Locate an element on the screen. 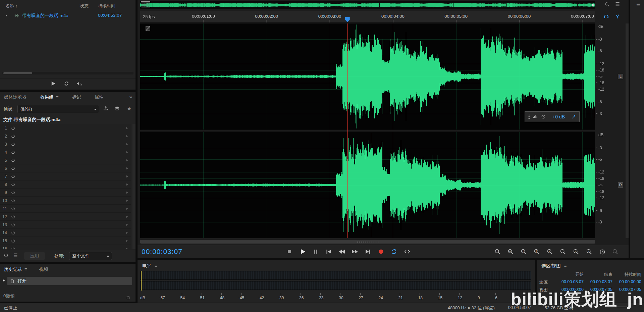  channel-divider is located at coordinates (368, 131).